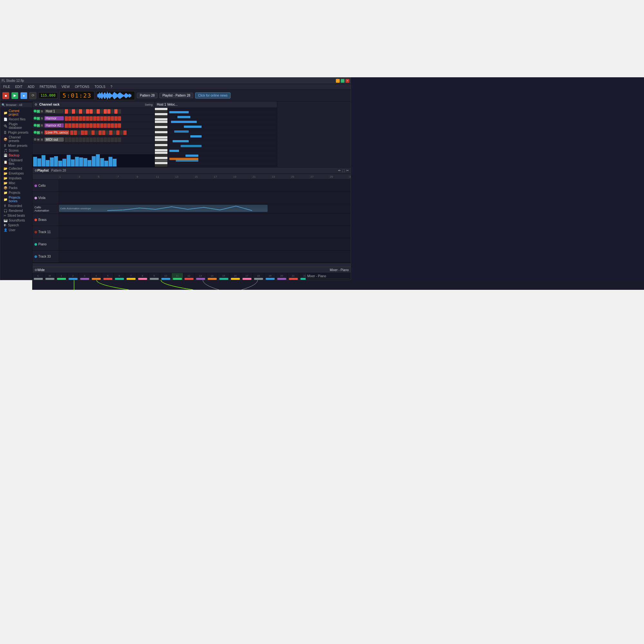 This screenshot has height=644, width=644. Describe the element at coordinates (16, 225) in the screenshot. I see `sidebar-item-speech: 🗣 Speech` at that location.